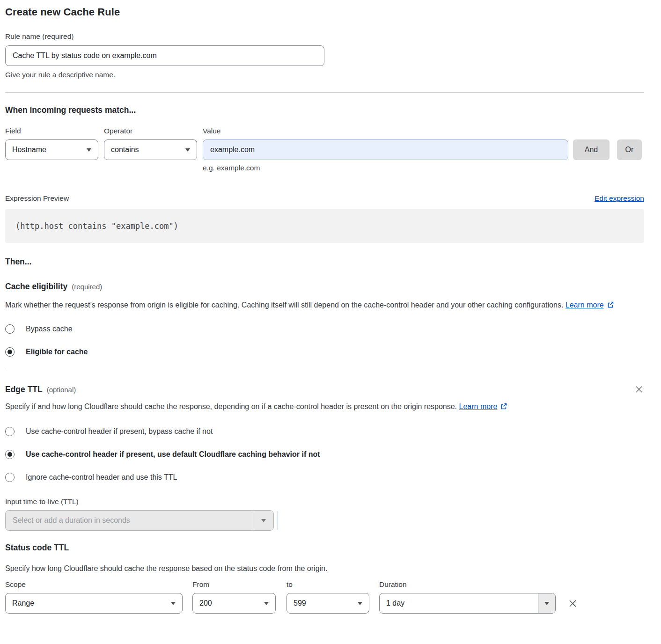 The width and height of the screenshot is (661, 644). I want to click on to-select-value: 599, so click(300, 603).